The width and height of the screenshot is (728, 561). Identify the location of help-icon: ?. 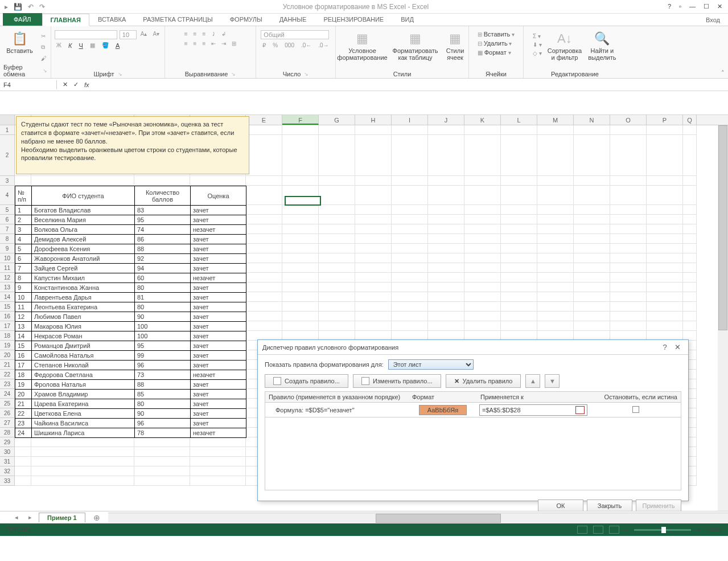
(669, 7).